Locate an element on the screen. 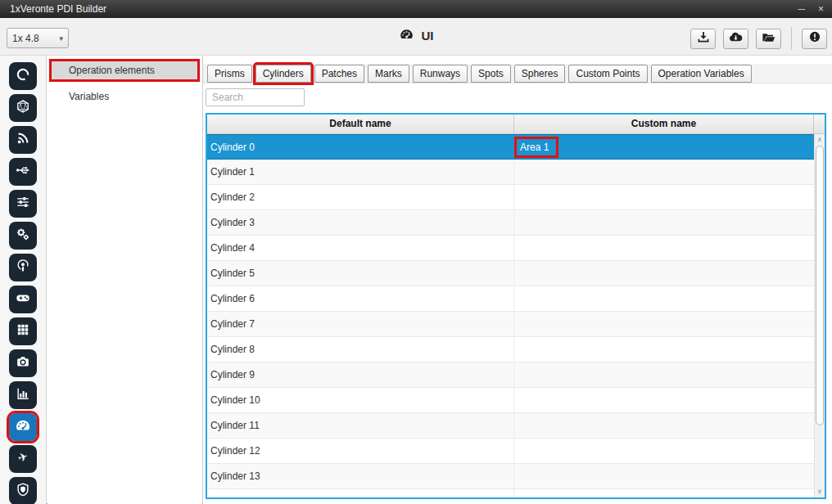  gamepad-icon is located at coordinates (23, 299).